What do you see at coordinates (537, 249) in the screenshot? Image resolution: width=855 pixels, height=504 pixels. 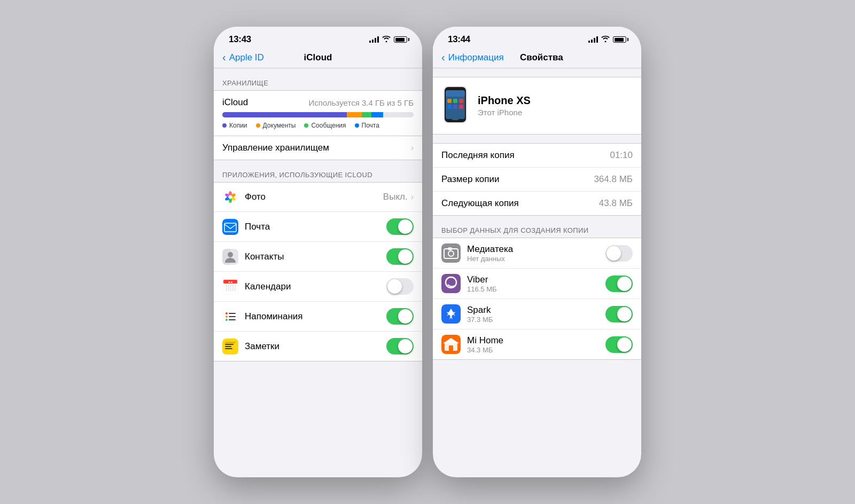 I see `camera-name: Медиатека` at bounding box center [537, 249].